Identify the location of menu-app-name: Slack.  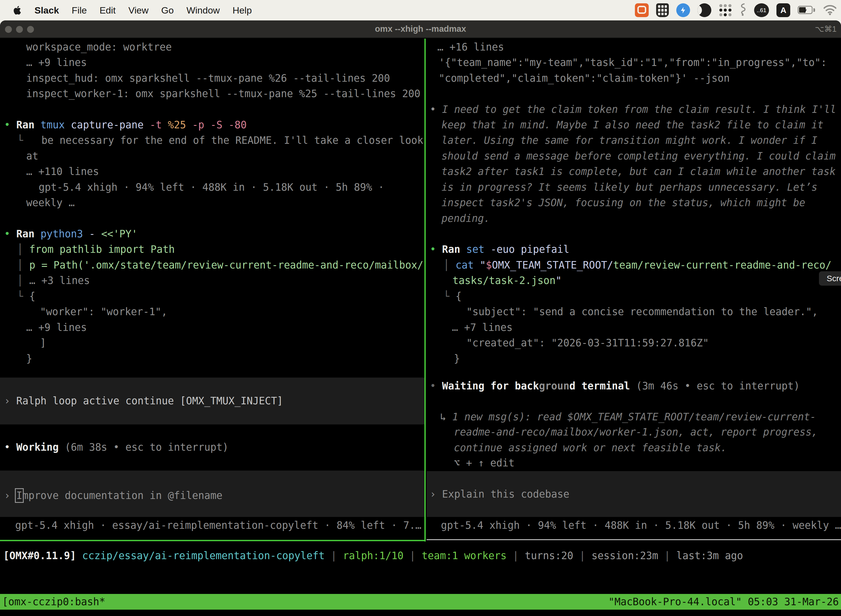
(47, 10).